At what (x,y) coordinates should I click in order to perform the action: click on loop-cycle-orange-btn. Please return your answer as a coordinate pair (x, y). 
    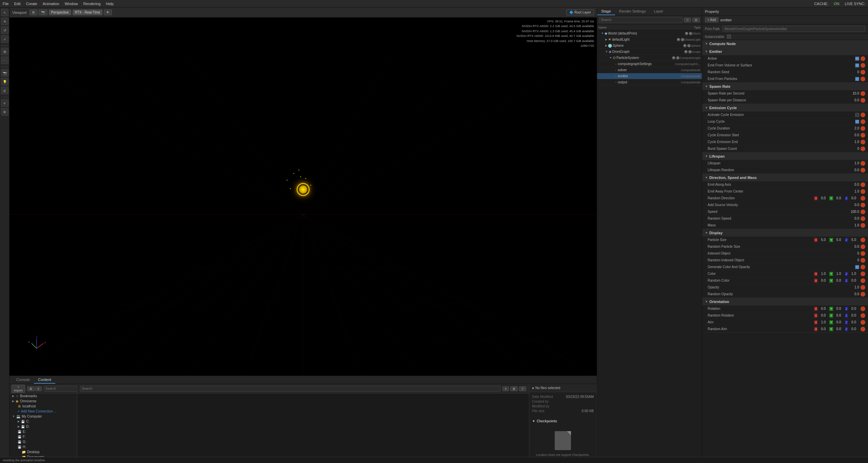
    Looking at the image, I should click on (863, 122).